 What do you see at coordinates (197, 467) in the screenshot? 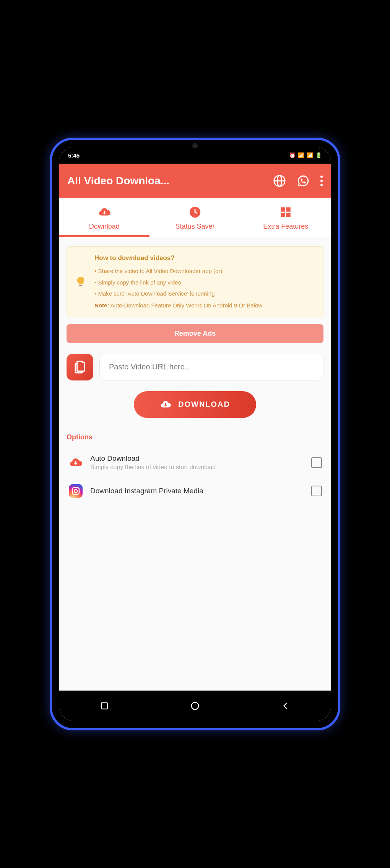
I see `option-subtitle: Simply copy the link of video to start d…` at bounding box center [197, 467].